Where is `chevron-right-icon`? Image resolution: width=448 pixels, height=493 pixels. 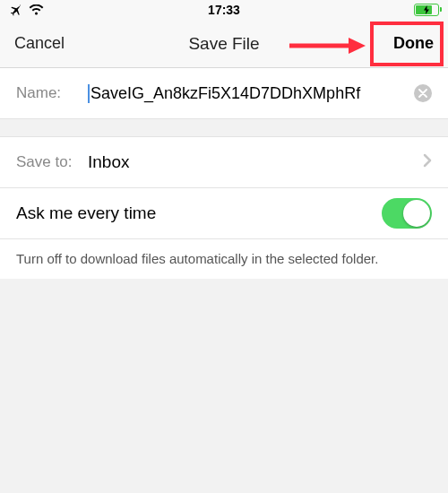 chevron-right-icon is located at coordinates (427, 162).